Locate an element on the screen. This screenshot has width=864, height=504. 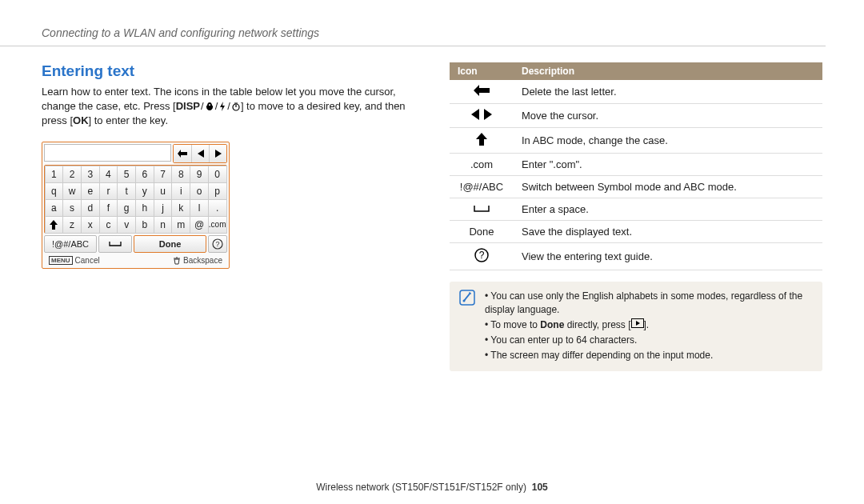
keyboard-key: m is located at coordinates (181, 225).